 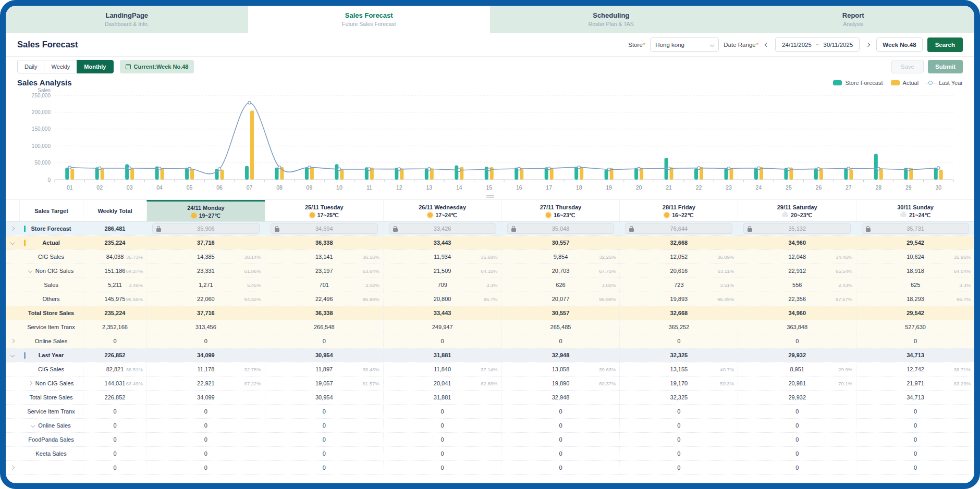 What do you see at coordinates (896, 83) in the screenshot?
I see `actual-swatch-icon` at bounding box center [896, 83].